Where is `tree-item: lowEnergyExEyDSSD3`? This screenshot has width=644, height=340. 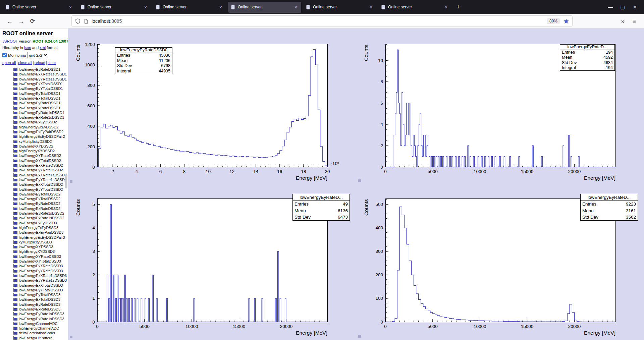 tree-item: lowEnergyExEyDSSD3 is located at coordinates (35, 223).